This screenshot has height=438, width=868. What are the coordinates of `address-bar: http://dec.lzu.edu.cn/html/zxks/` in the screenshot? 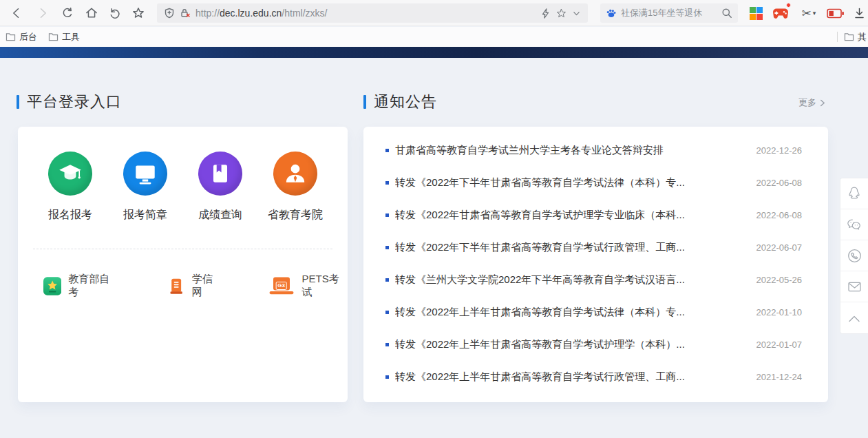 It's located at (372, 13).